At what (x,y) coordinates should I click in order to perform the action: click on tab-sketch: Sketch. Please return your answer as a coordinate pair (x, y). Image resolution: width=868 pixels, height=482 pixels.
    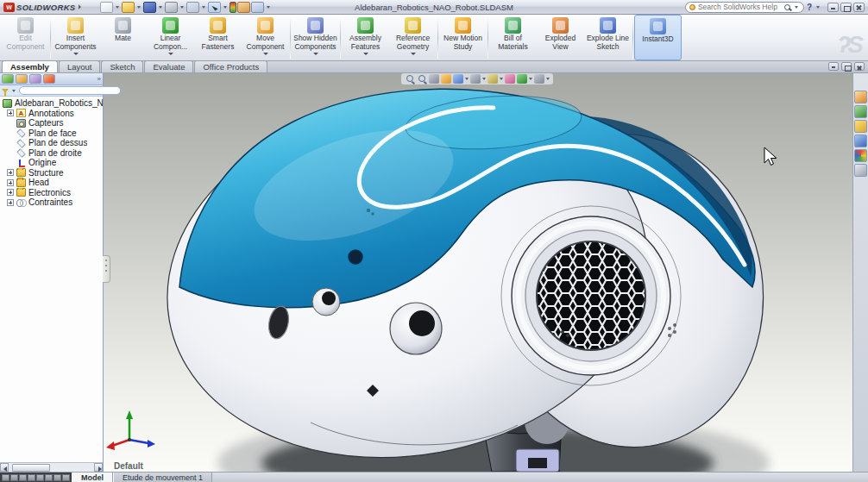
    Looking at the image, I should click on (123, 66).